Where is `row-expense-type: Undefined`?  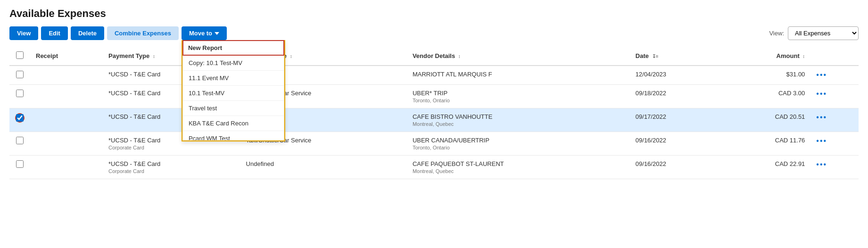
row-expense-type: Undefined is located at coordinates (323, 167).